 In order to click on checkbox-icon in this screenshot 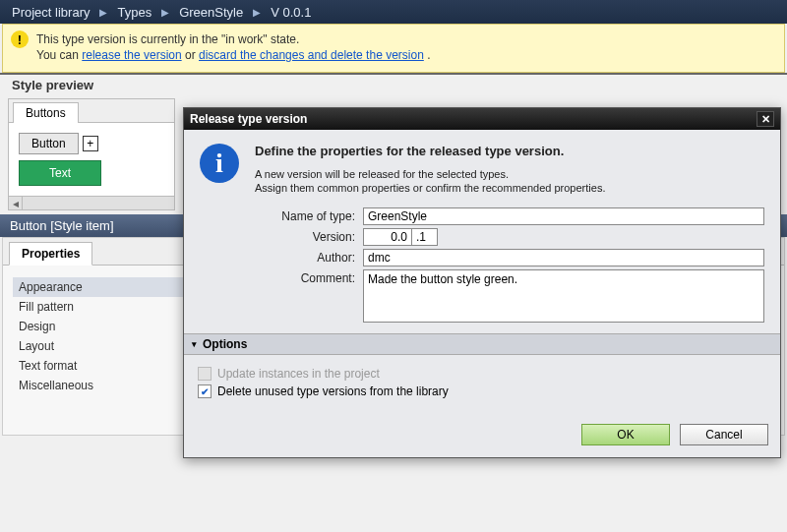, I will do `click(205, 374)`.